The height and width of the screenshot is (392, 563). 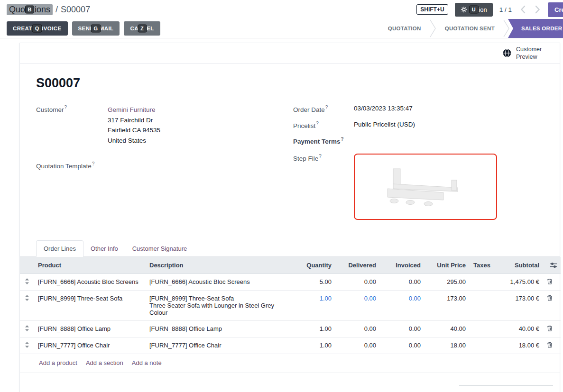 I want to click on order-line-row: [FURN_7777] Office Chair [FURN_7777] Off…, so click(x=290, y=345).